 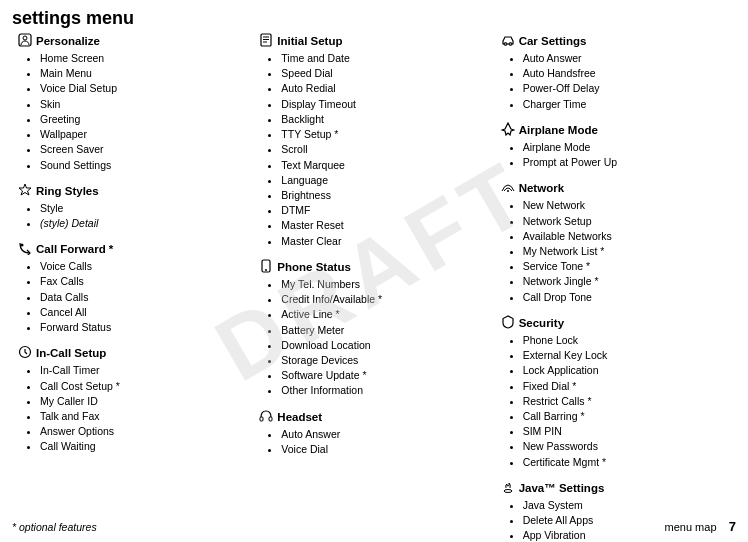 What do you see at coordinates (132, 288) in the screenshot?
I see `section-call-forward: Call Forward *Voice CallsFax CallsData C…` at bounding box center [132, 288].